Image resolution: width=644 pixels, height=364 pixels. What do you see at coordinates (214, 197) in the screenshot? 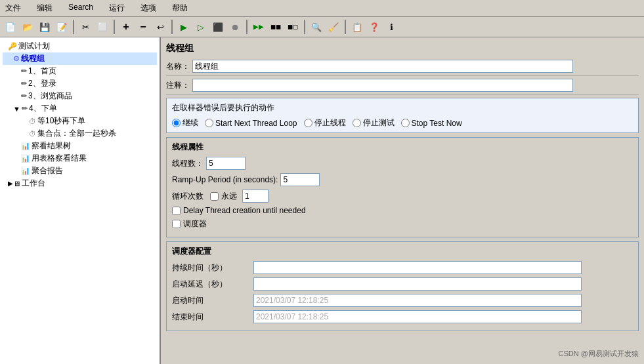
I see `loop-forever-checkbox` at bounding box center [214, 197].